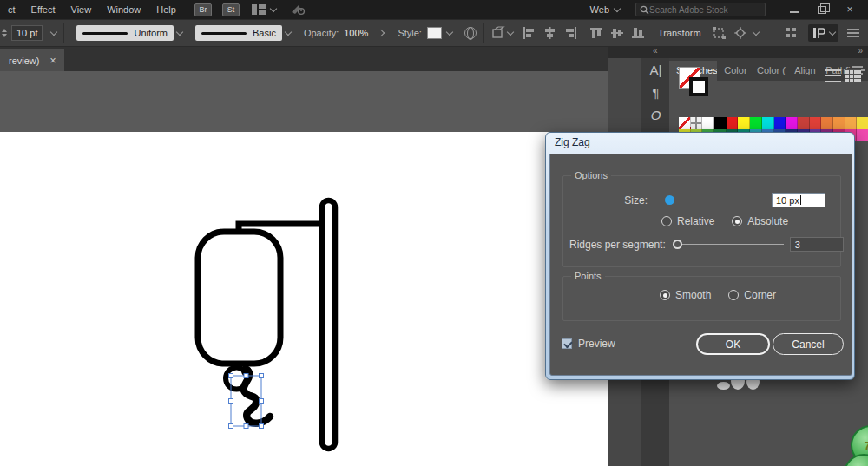 This screenshot has height=466, width=868. What do you see at coordinates (54, 32) in the screenshot?
I see `stroke-weight-chevron-icon` at bounding box center [54, 32].